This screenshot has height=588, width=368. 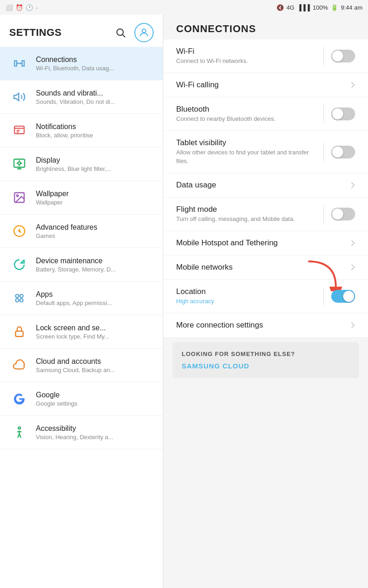 I want to click on signal-bars: ▐▐▐, so click(x=304, y=7).